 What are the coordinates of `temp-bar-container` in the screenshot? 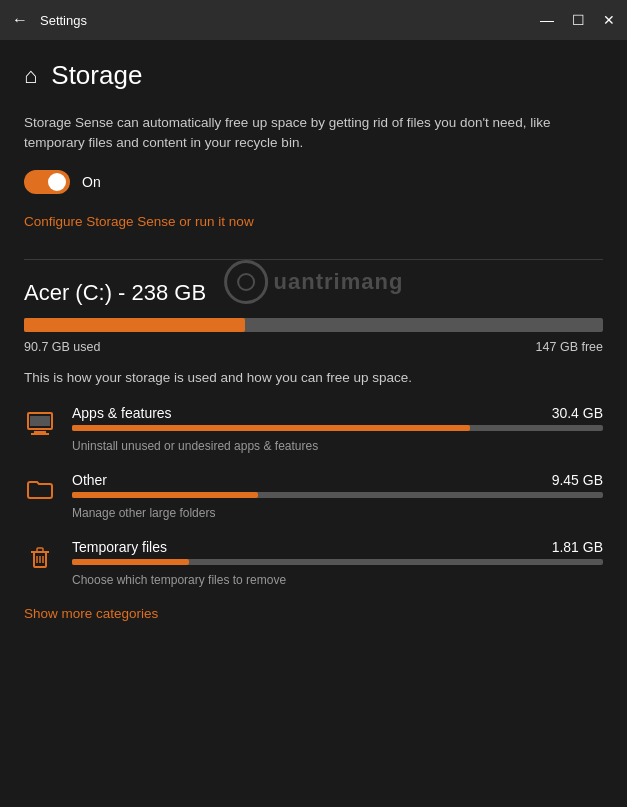 It's located at (338, 562).